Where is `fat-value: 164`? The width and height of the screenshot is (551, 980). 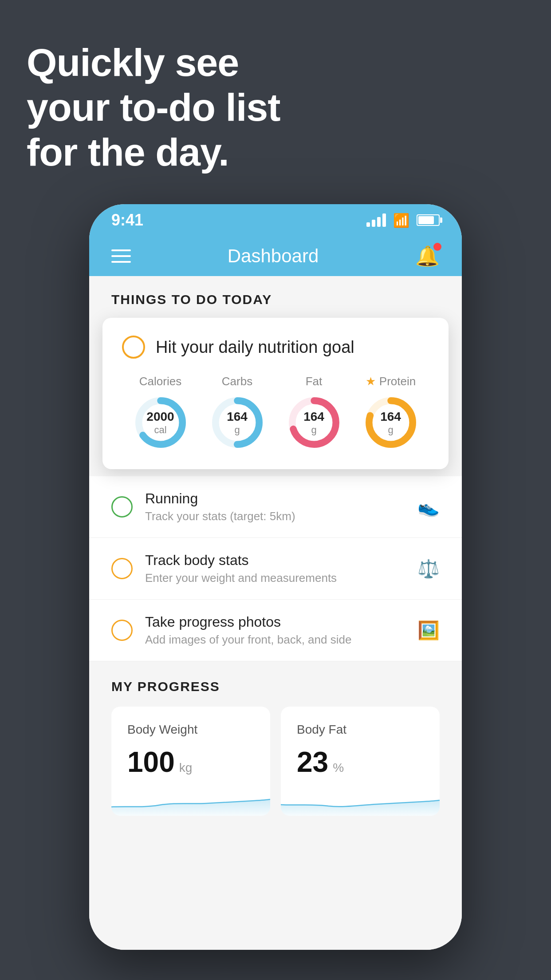 fat-value: 164 is located at coordinates (314, 417).